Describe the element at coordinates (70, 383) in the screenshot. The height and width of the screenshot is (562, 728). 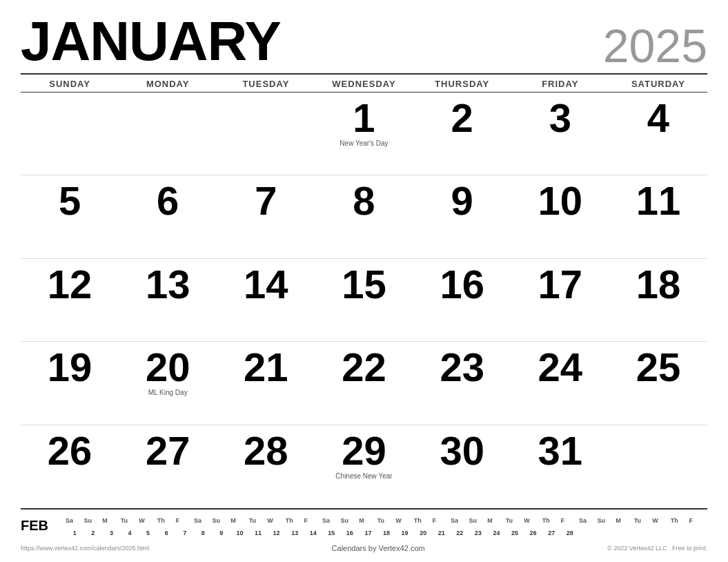
I see `calendar-cell-19: 19` at that location.